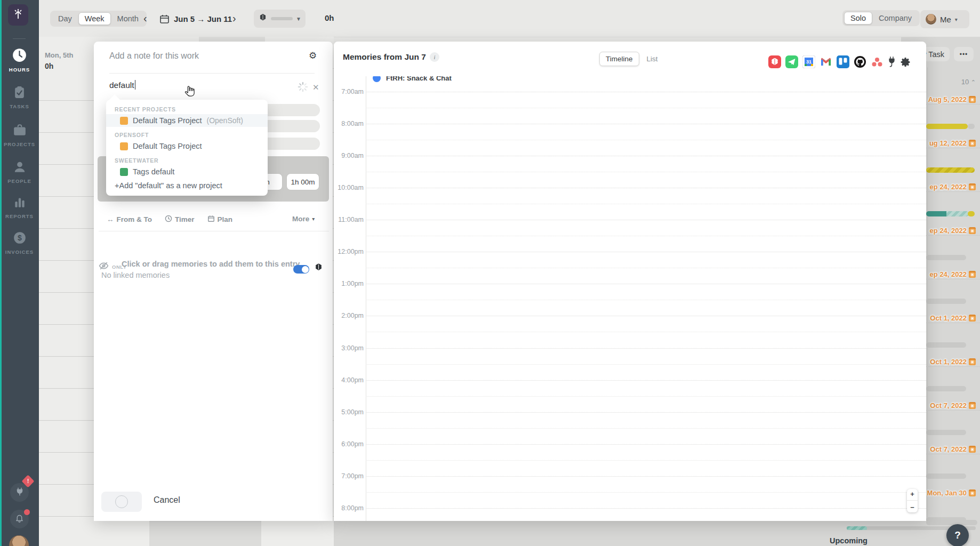  I want to click on duration-1h-button: 1h 00m, so click(303, 182).